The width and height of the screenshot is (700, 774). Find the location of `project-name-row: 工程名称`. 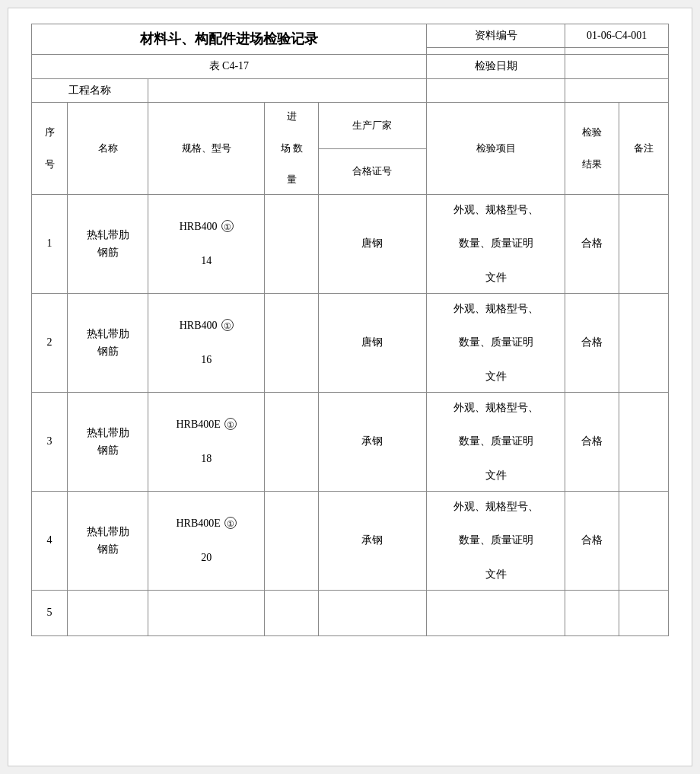

project-name-row: 工程名称 is located at coordinates (350, 90).